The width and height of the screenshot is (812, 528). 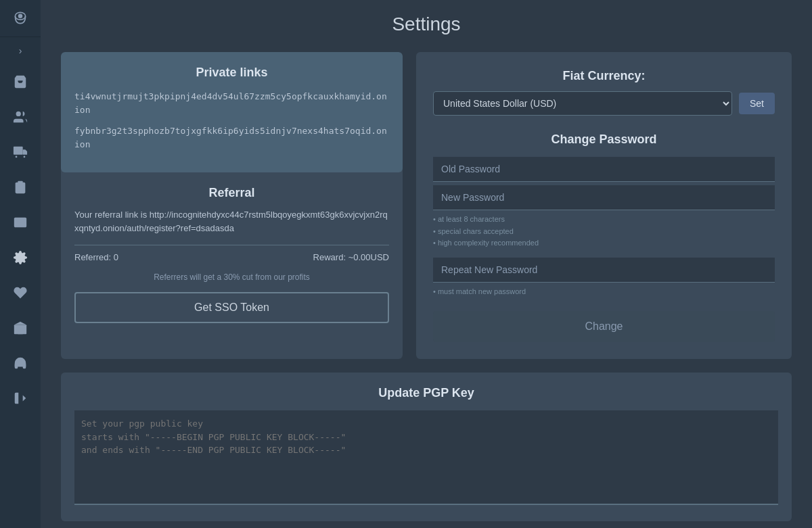 I want to click on hint-complexity: • high complexity recommended, so click(x=604, y=243).